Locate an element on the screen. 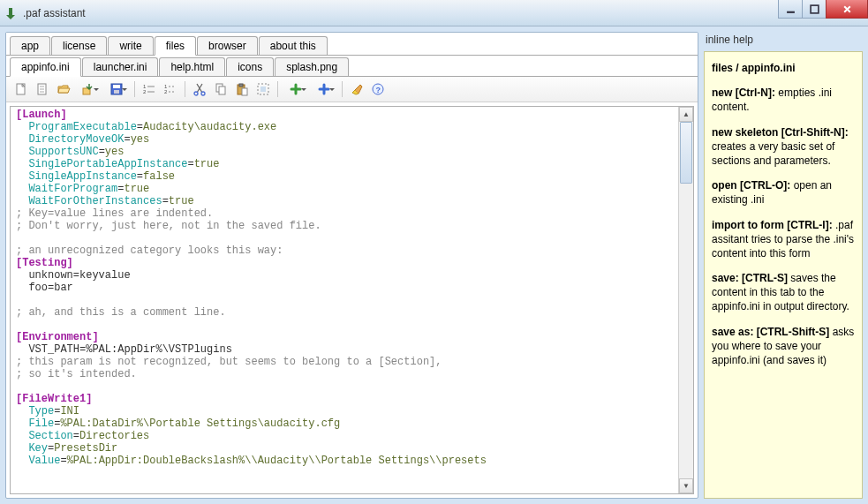 This screenshot has height=504, width=868. vertical-scrollbar: ▲ ▼ is located at coordinates (685, 300).